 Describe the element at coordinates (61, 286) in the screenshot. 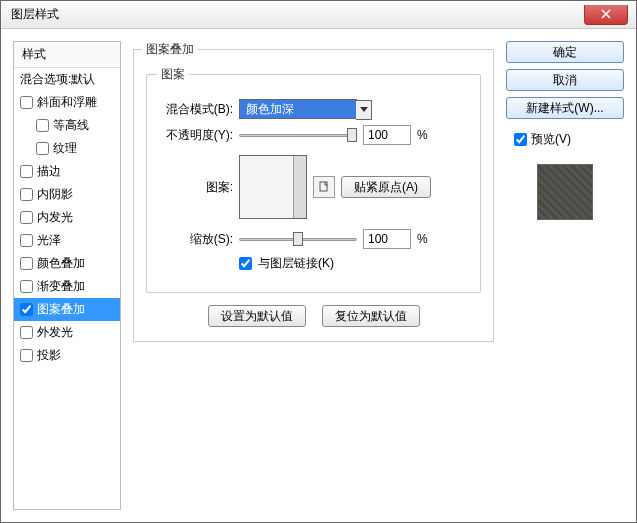

I see `sidebar-item-label: 渐变叠加` at that location.